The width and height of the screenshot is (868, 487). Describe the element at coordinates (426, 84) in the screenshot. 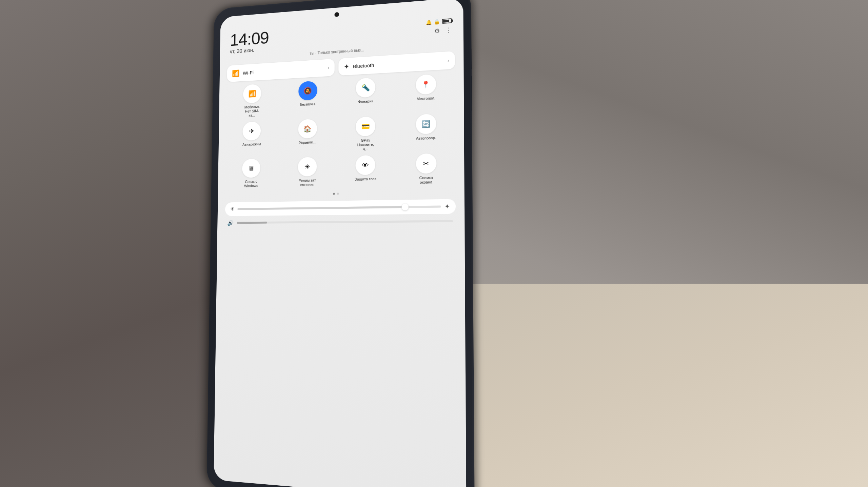

I see `location-icon-circle: 📍` at that location.